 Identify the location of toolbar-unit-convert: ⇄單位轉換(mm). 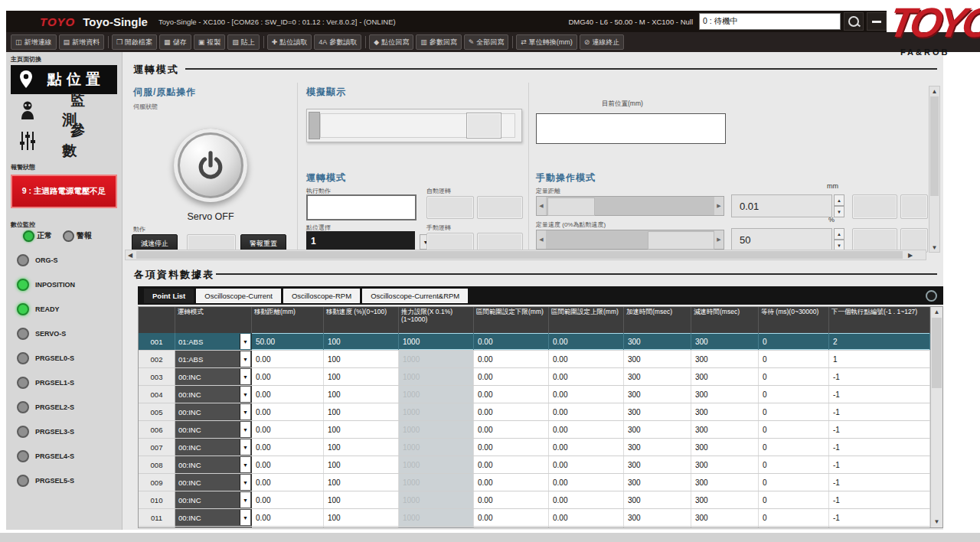
(547, 42).